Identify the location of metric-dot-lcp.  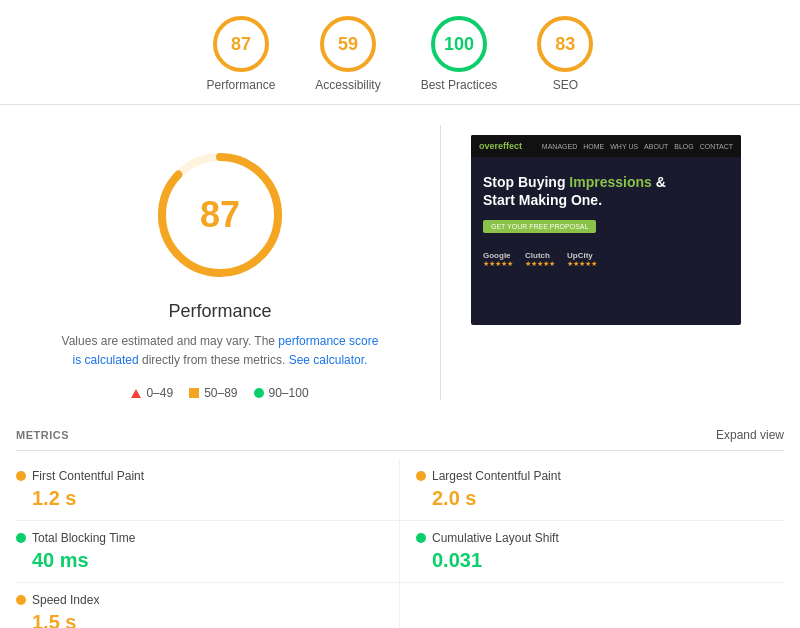
(421, 476).